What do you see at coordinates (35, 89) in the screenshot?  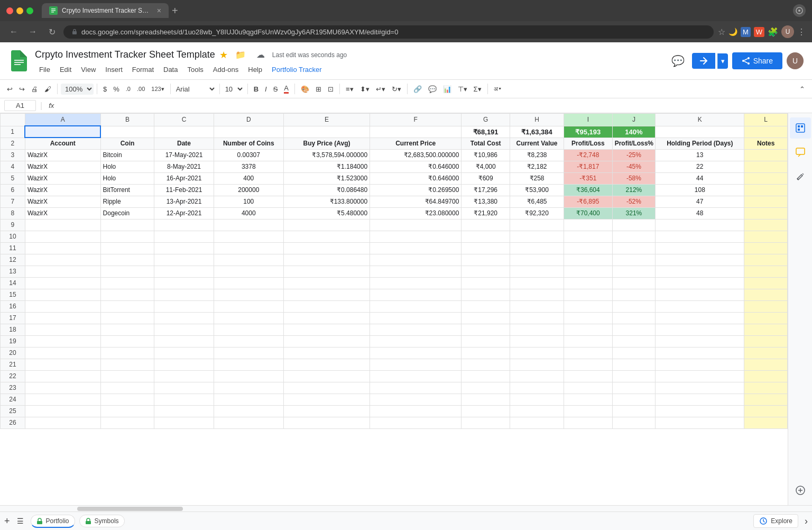 I see `print-button: 🖨` at bounding box center [35, 89].